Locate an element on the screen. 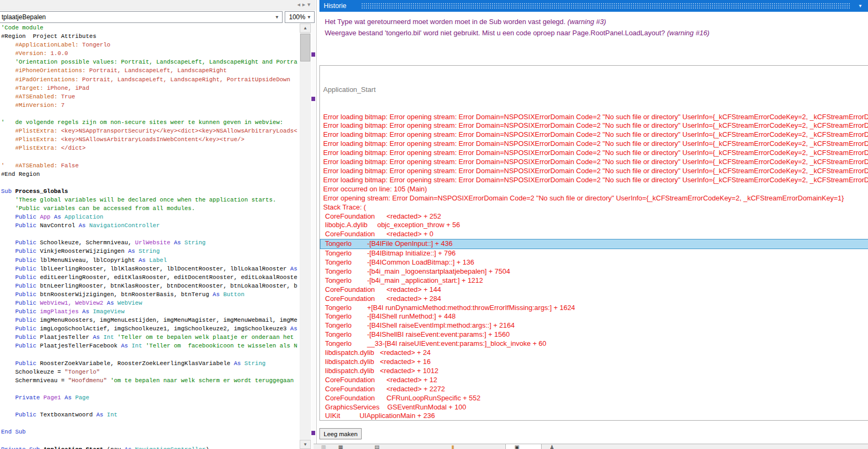  stack-line: libdispatch.dylib <redacted> + 1012 is located at coordinates (596, 371).